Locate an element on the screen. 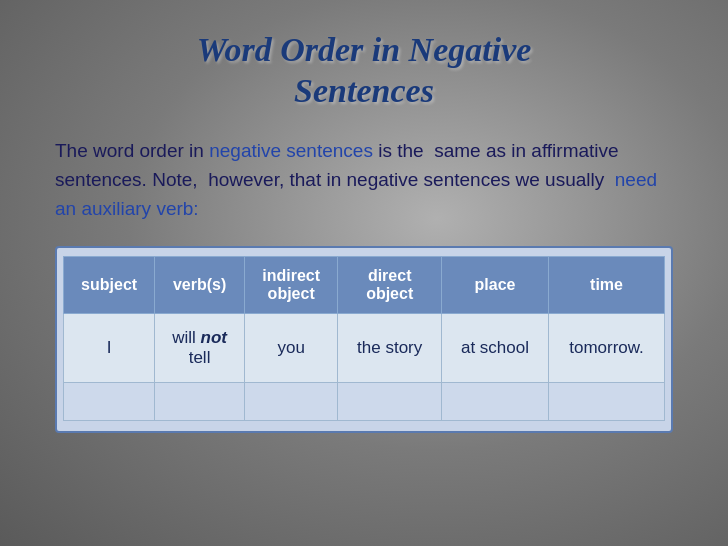 The width and height of the screenshot is (728, 546). col-indirect-object: indirectobject is located at coordinates (291, 284).